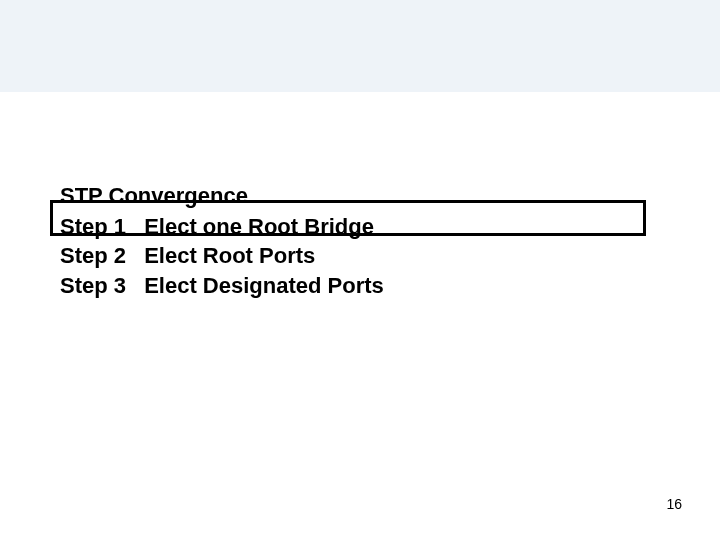 The width and height of the screenshot is (720, 540). I want to click on step-row-2: Step 2 Elect Root Ports, so click(360, 256).